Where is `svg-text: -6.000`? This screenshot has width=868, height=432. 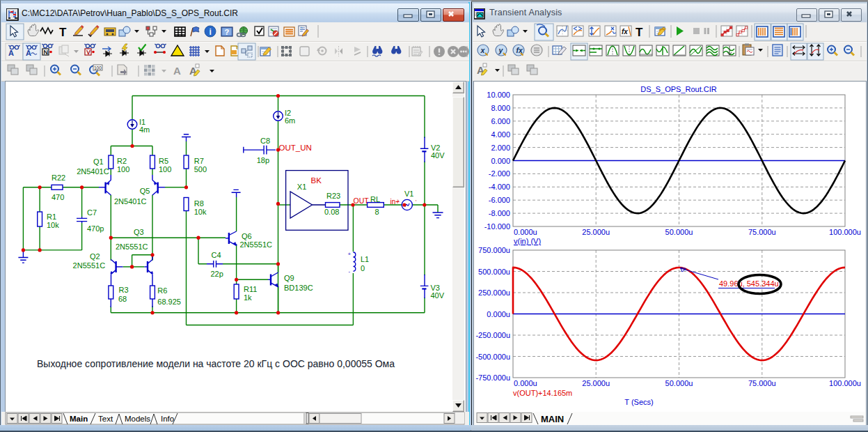
svg-text: -6.000 is located at coordinates (500, 200).